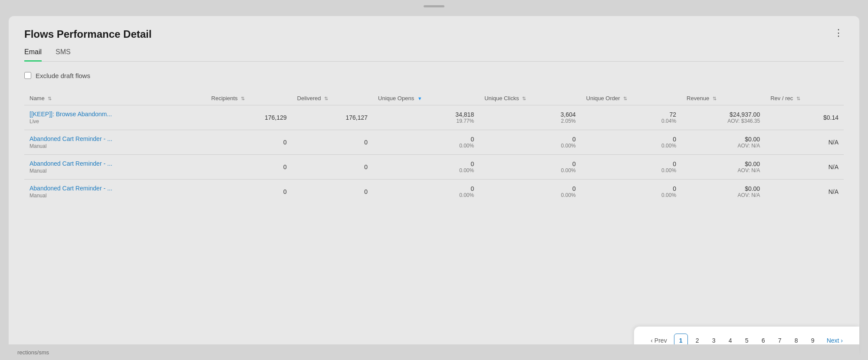  I want to click on tab-sms: SMS, so click(63, 55).